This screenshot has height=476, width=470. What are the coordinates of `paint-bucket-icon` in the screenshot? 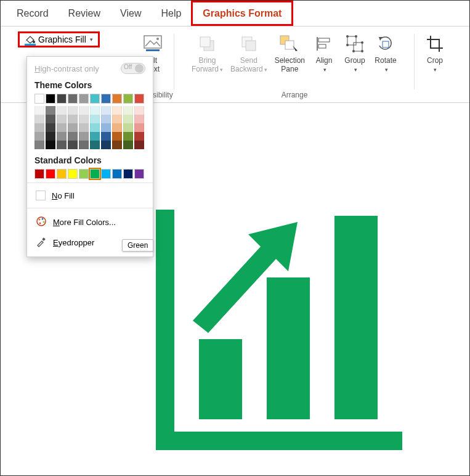 It's located at (30, 39).